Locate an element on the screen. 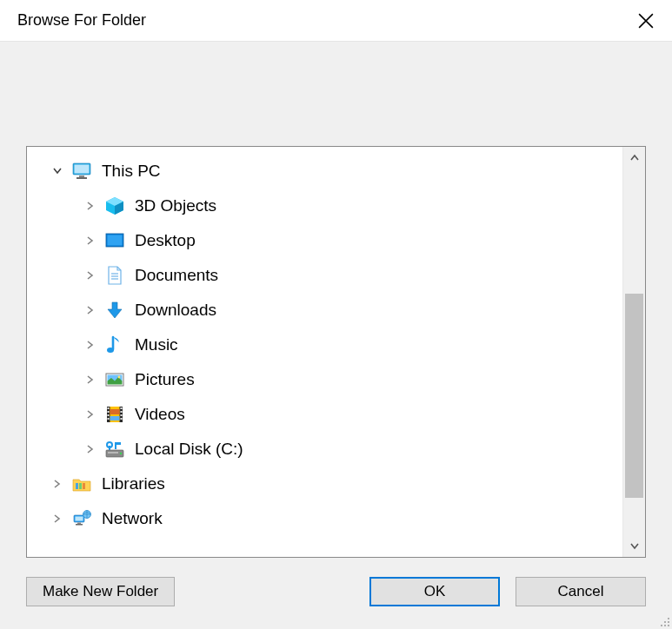 Image resolution: width=672 pixels, height=629 pixels. tree-item-label: Downloads is located at coordinates (176, 310).